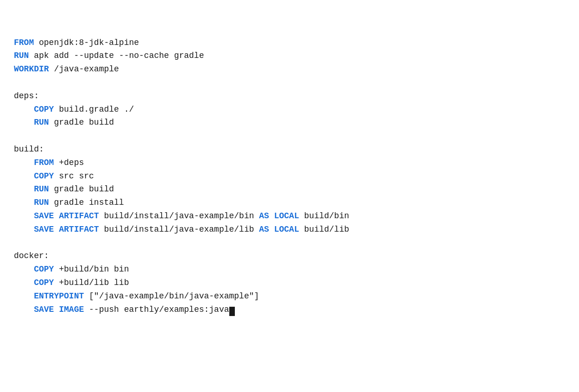 This screenshot has width=579, height=392. I want to click on code-text: build.gradle ./, so click(94, 109).